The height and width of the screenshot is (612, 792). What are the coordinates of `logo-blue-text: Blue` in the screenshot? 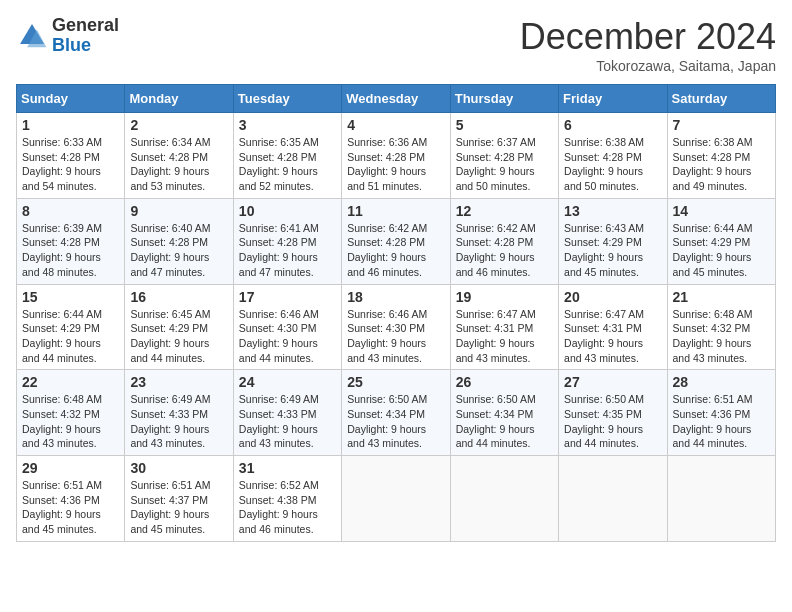 It's located at (86, 46).